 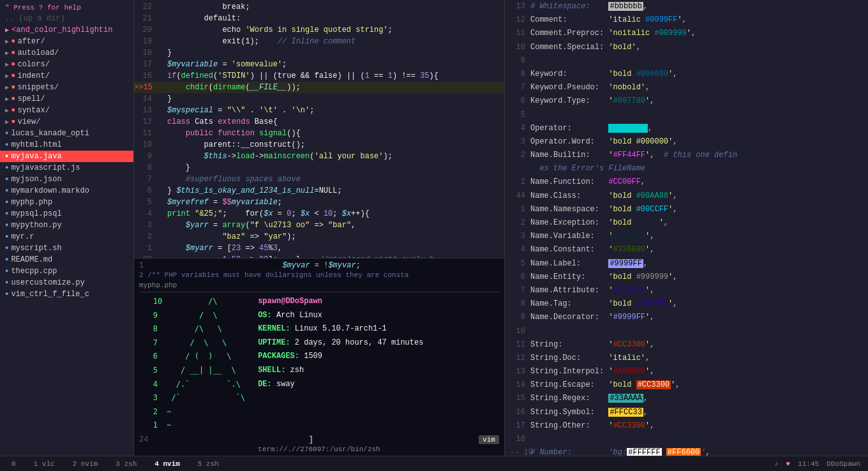 What do you see at coordinates (144, 440) in the screenshot?
I see `cursor-line-num: 24` at bounding box center [144, 440].